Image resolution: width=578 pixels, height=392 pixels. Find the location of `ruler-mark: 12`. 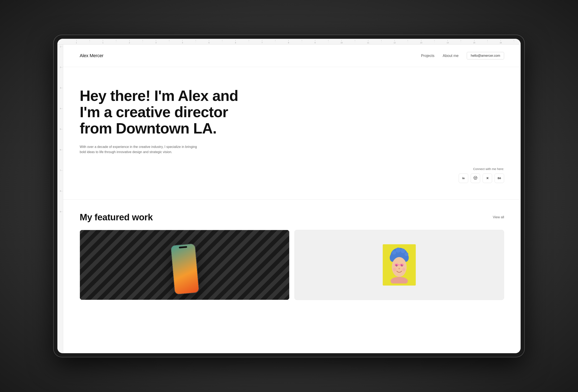

ruler-mark: 12 is located at coordinates (395, 42).